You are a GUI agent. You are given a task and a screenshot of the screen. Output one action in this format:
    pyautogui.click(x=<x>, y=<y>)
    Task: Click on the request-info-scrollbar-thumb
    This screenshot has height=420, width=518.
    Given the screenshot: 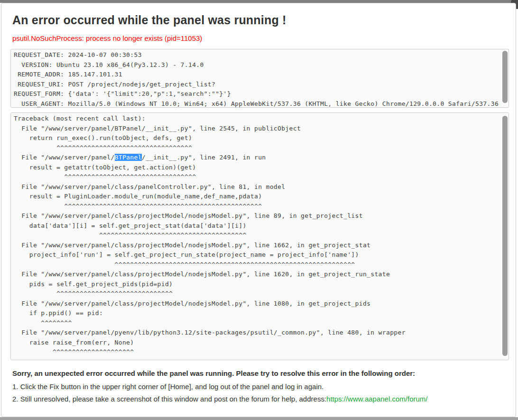 What is the action you would take?
    pyautogui.click(x=505, y=77)
    